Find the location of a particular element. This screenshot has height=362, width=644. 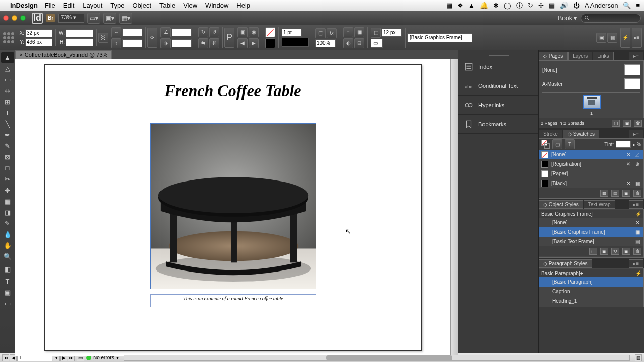

menu-layout: Layout is located at coordinates (93, 5).